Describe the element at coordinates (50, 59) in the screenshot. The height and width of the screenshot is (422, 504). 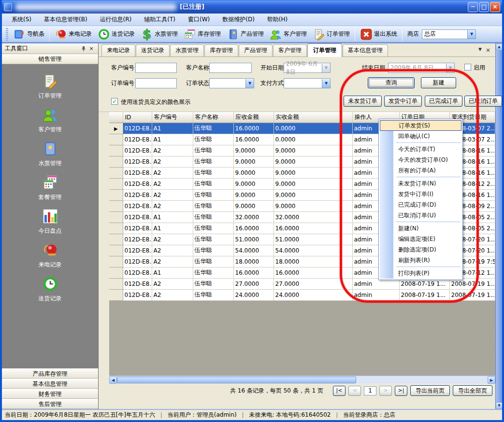
I see `sidebar-section-sales: 销售管理` at that location.